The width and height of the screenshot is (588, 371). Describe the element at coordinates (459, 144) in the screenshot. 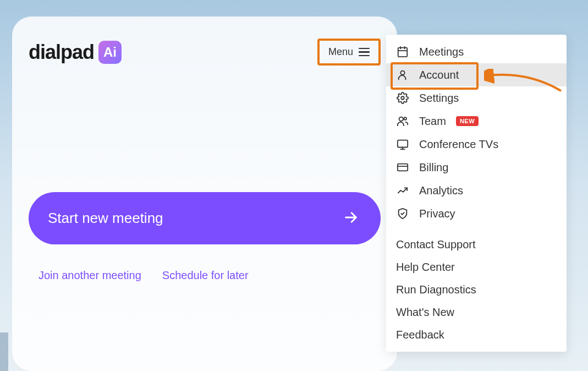

I see `menu-item-label: Conference TVs` at that location.